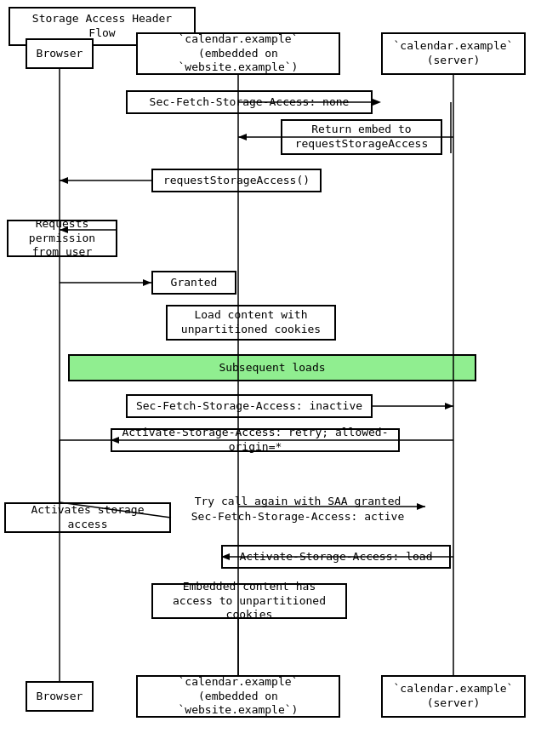  Describe the element at coordinates (249, 102) in the screenshot. I see `sec-fetch-none-box: Sec-Fetch-Storage-Access: none` at that location.